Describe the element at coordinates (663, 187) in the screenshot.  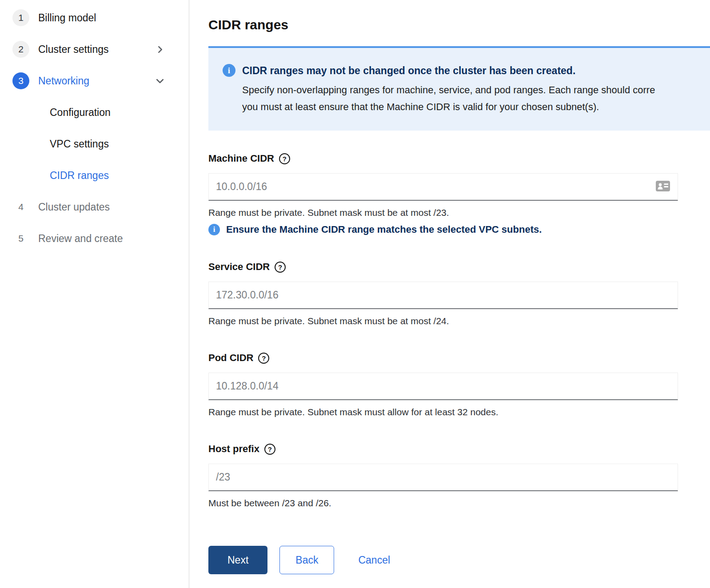
I see `address-card-autofill-icon` at that location.